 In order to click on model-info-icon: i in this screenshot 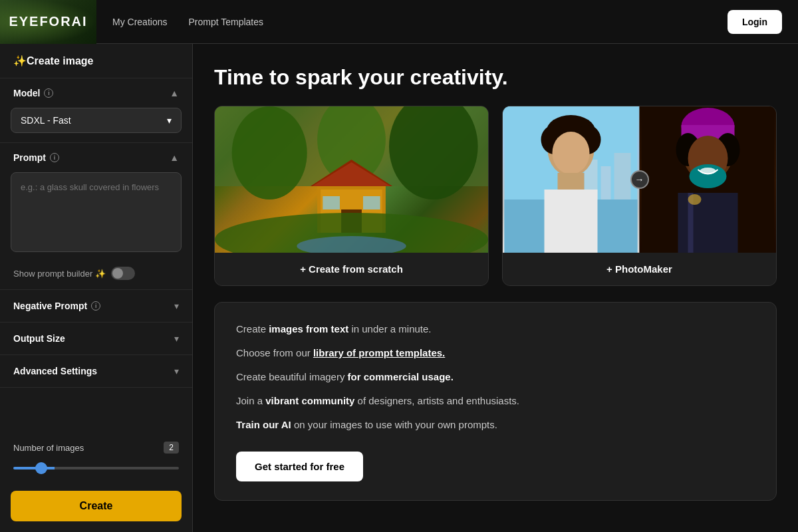, I will do `click(49, 93)`.